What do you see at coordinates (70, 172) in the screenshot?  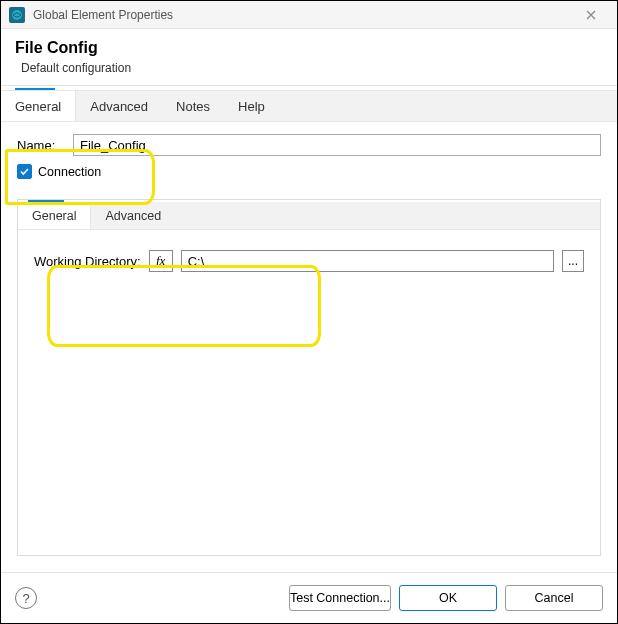 I see `connection-label: Connection` at bounding box center [70, 172].